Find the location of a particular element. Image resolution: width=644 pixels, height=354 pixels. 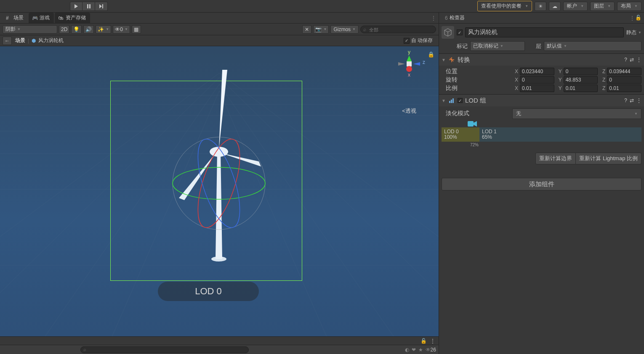

transform-component: ▼ 转换 ?⇄⋮ 位置 X Y Z 旋转 X Y Z is located at coordinates (541, 74).